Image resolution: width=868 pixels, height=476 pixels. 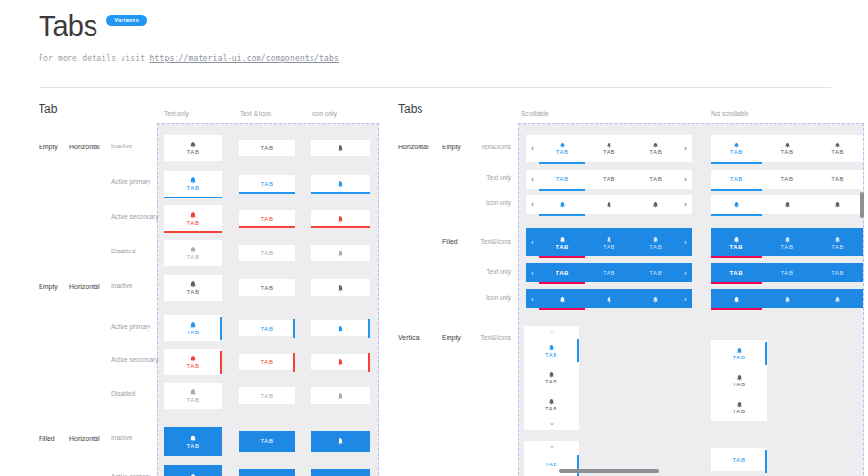 I want to click on tabs-bar-scrollable: TABTABTAB, so click(x=610, y=179).